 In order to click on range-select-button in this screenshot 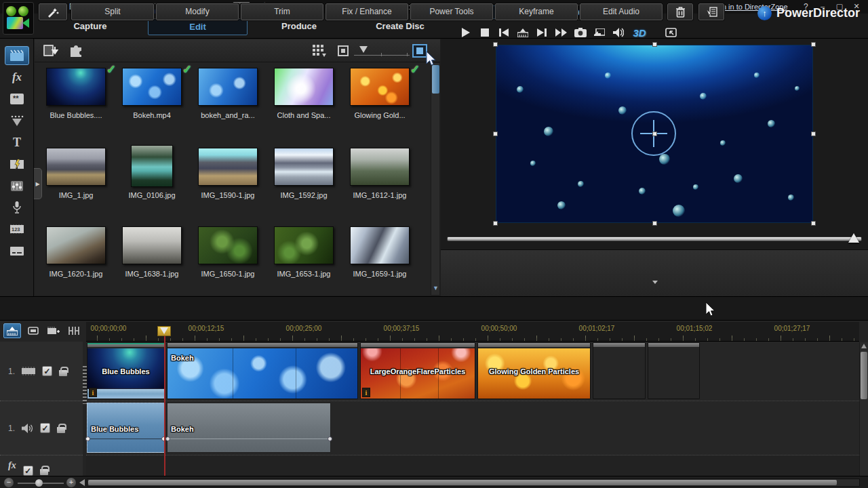, I will do `click(711, 12)`.